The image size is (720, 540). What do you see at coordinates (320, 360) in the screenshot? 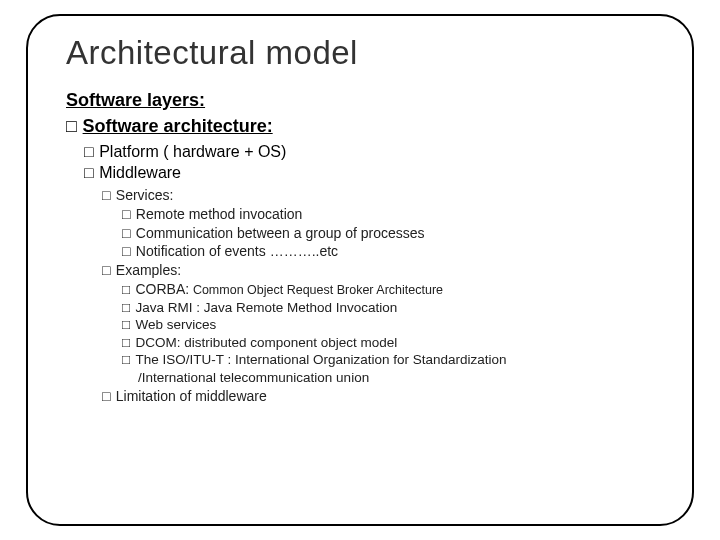
I see `label-iso-line1: The ISO/ITU-T : International Organizati…` at bounding box center [320, 360].